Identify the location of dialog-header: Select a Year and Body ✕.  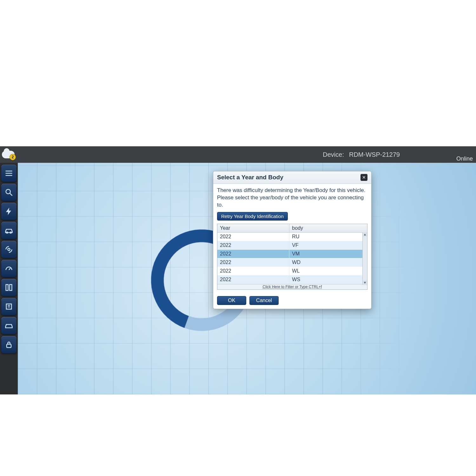
(292, 178).